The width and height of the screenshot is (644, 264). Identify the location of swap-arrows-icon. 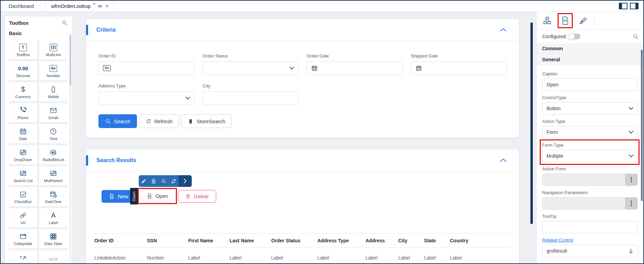
(173, 181).